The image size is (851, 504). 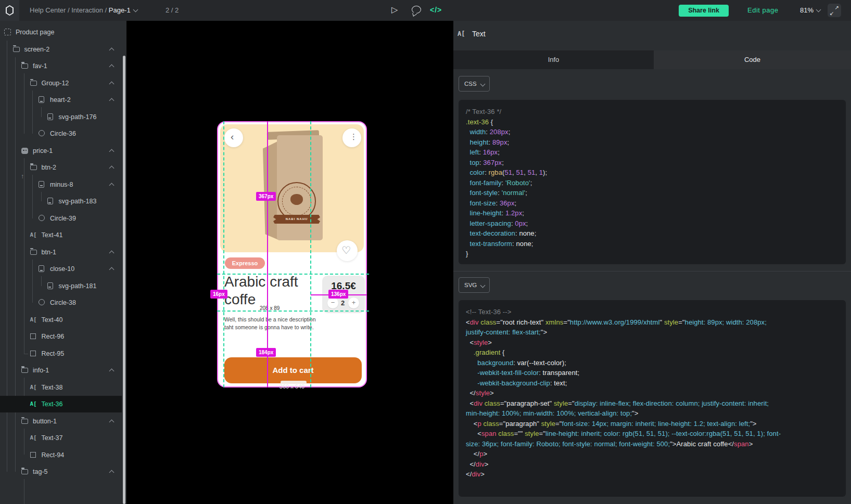 I want to click on layer-row-text-40: A[Text-40, so click(x=61, y=320).